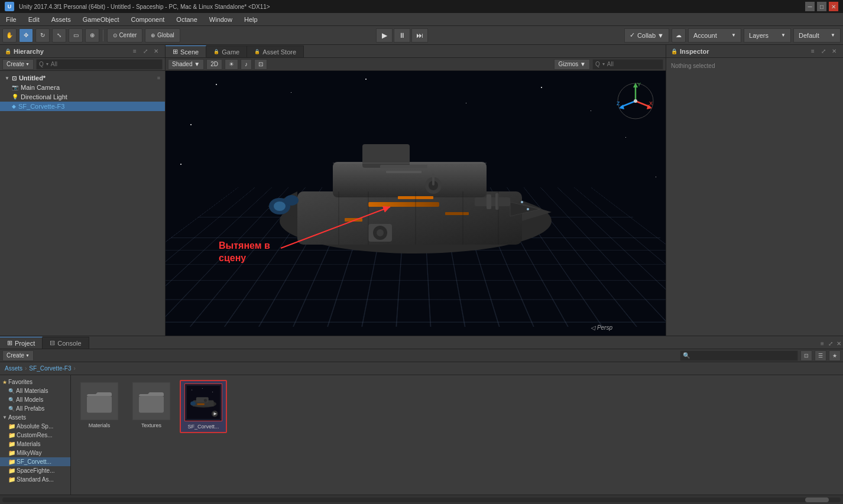 This screenshot has width=843, height=504. Describe the element at coordinates (35, 399) in the screenshot. I see `tree-item-all-models: 🔍 All Models` at that location.